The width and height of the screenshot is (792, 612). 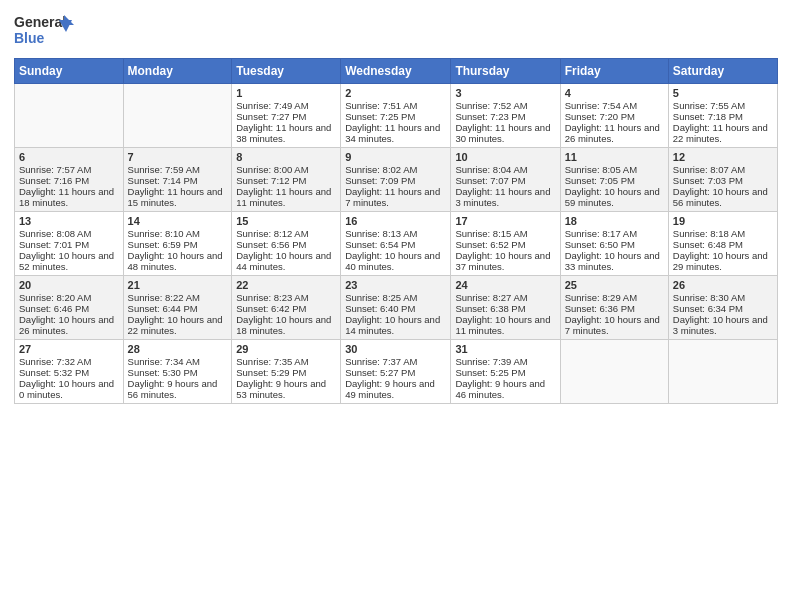 What do you see at coordinates (286, 298) in the screenshot?
I see `sunrise-text: Sunrise: 8:23 AM` at bounding box center [286, 298].